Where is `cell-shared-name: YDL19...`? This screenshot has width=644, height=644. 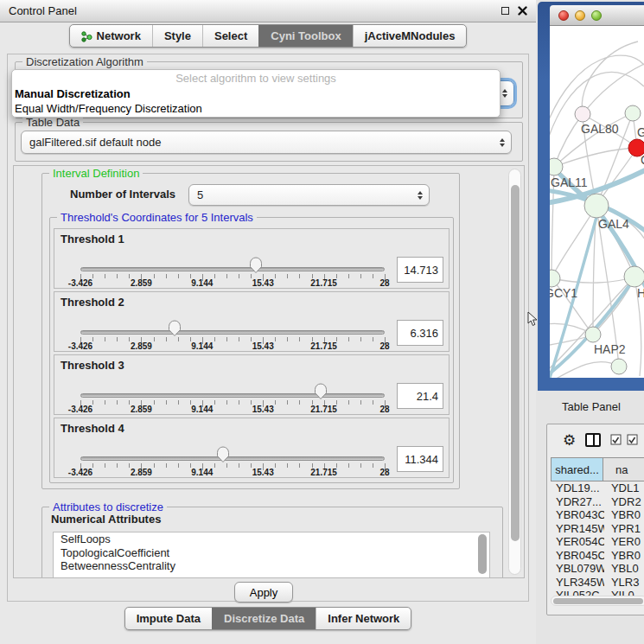
cell-shared-name: YDL19... is located at coordinates (577, 488).